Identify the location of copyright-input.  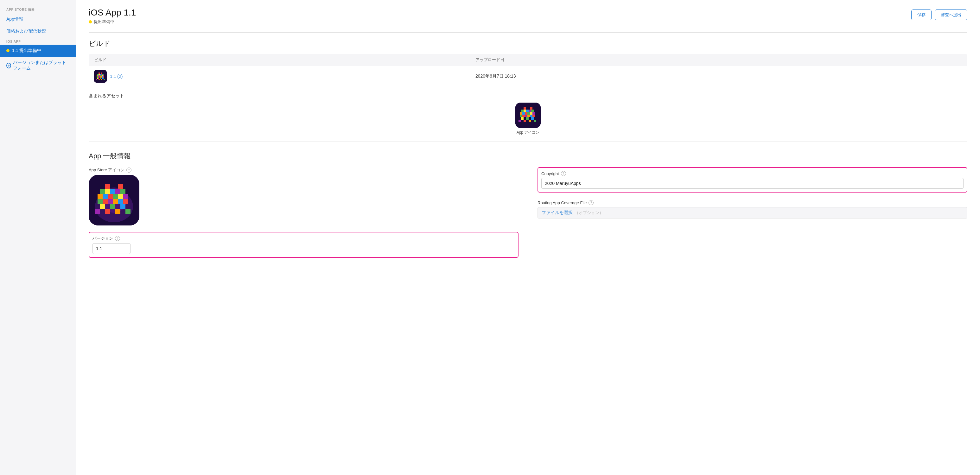
(752, 183).